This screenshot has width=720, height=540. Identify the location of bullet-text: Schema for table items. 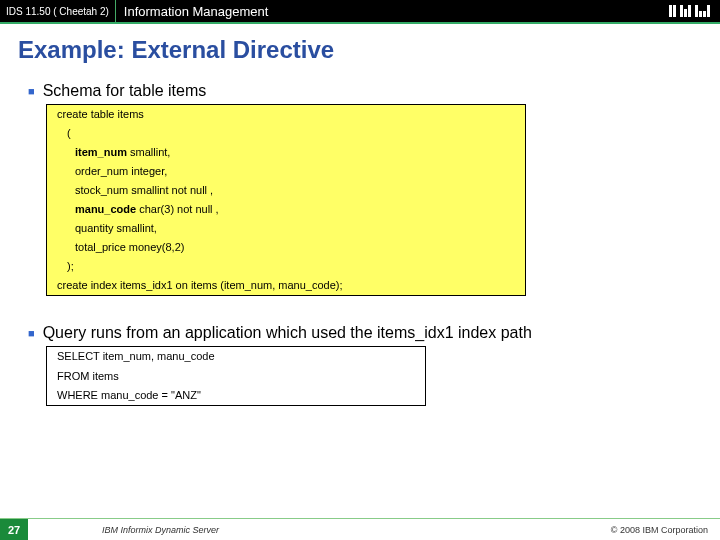
(125, 91).